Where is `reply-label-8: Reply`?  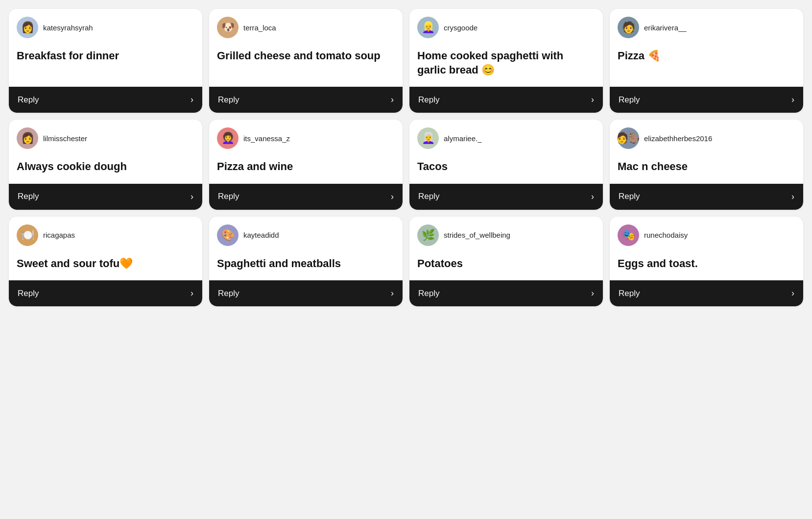 reply-label-8: Reply is located at coordinates (629, 197).